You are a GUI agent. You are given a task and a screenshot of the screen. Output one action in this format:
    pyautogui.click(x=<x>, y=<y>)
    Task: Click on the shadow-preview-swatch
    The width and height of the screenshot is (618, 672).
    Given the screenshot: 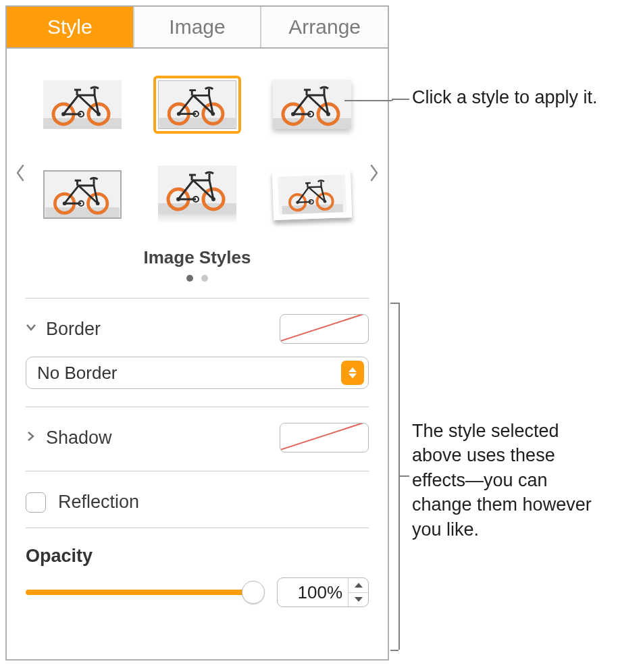 What is the action you would take?
    pyautogui.click(x=324, y=438)
    